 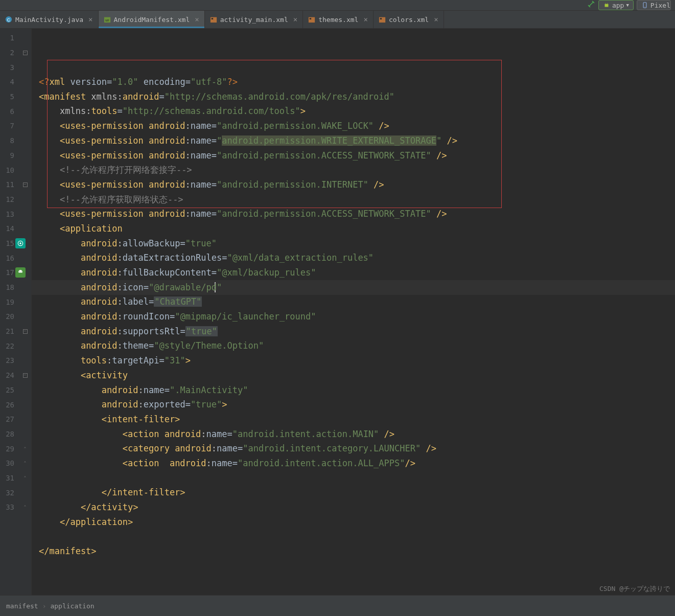 What do you see at coordinates (357, 302) in the screenshot?
I see `code-line: android:label="ChatGPT"` at bounding box center [357, 302].